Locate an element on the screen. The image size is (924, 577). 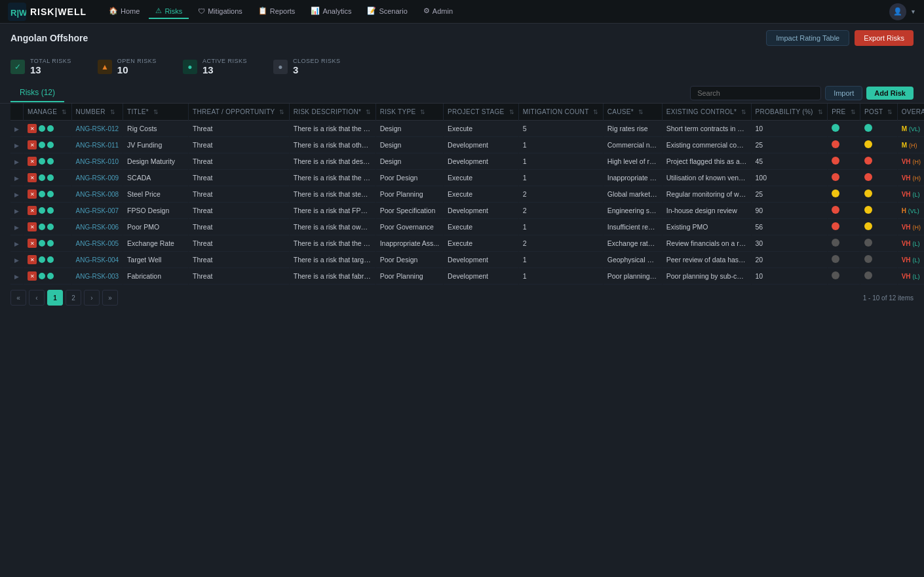
user-avatar: 👤 is located at coordinates (898, 12).